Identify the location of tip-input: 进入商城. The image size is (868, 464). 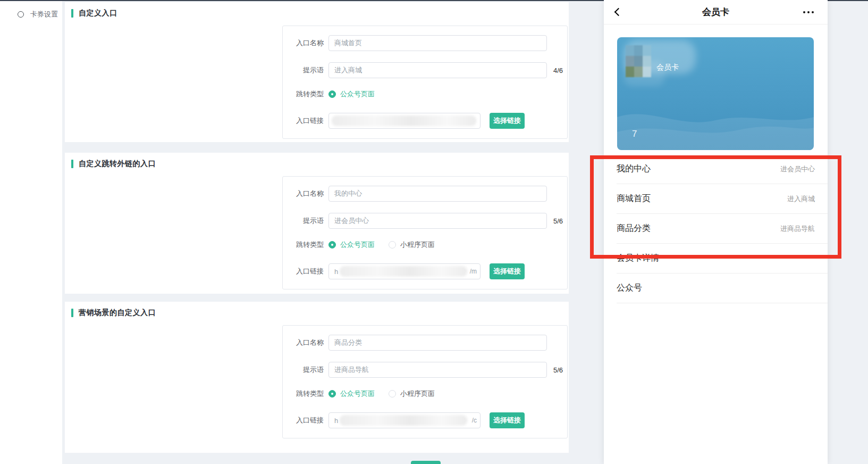
(438, 70).